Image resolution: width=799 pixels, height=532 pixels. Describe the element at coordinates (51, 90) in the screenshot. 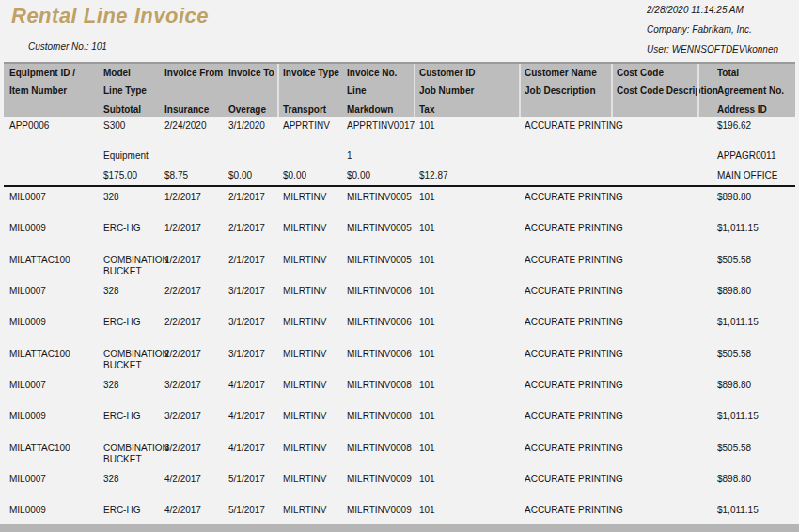

I see `header-cell-equipment-id: Item Number` at that location.